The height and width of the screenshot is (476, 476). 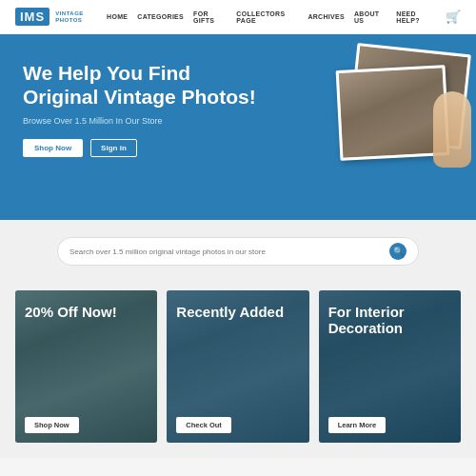 I want to click on logo-subtitle: VINTAGE PHOTOS, so click(x=81, y=17).